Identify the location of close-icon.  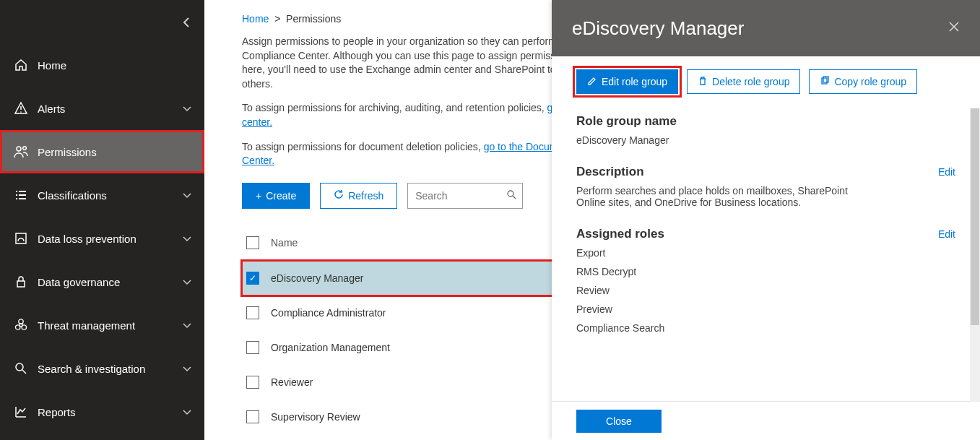
(954, 29).